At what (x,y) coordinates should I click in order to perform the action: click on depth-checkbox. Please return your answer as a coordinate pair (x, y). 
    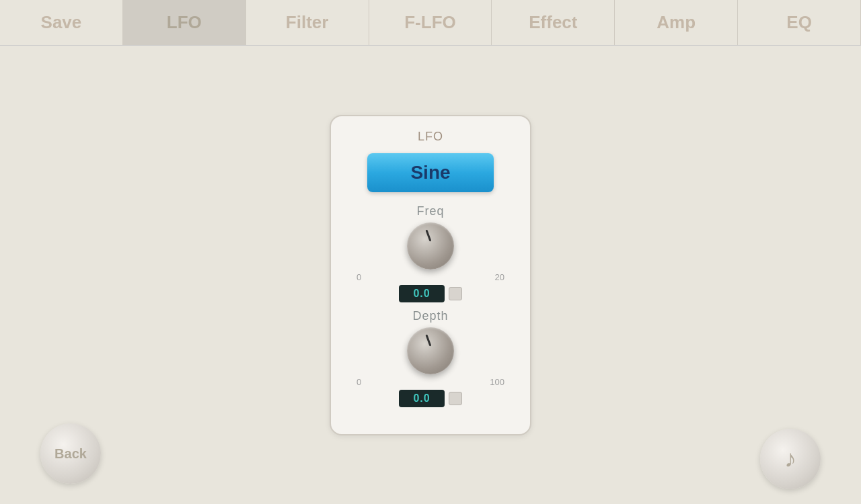
    Looking at the image, I should click on (455, 398).